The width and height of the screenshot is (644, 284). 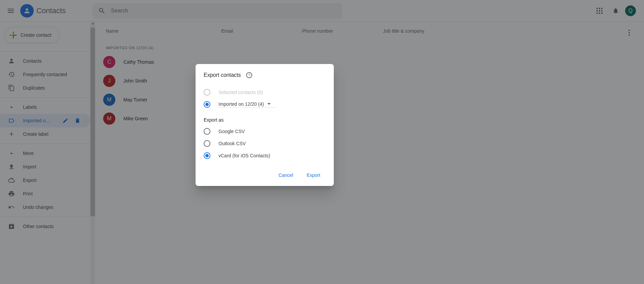 I want to click on radio-outlook-csv: Outlook CSV, so click(x=265, y=144).